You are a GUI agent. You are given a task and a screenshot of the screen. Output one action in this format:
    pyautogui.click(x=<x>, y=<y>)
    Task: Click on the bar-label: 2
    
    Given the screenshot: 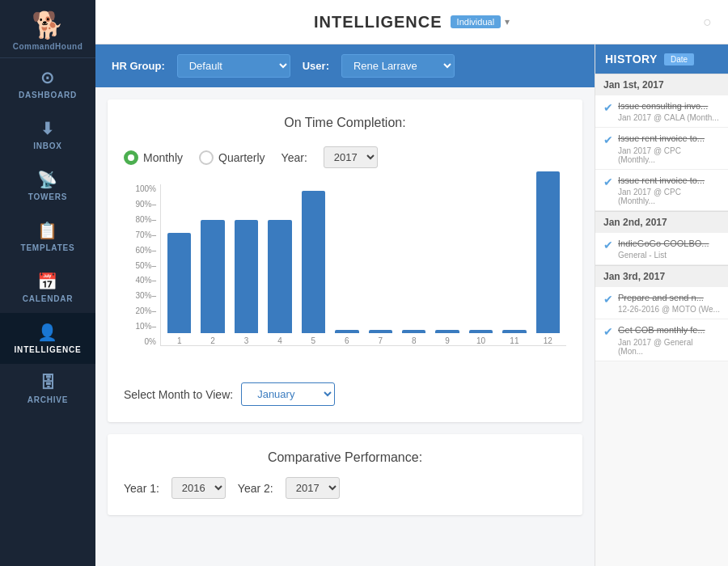 What is the action you would take?
    pyautogui.click(x=213, y=341)
    